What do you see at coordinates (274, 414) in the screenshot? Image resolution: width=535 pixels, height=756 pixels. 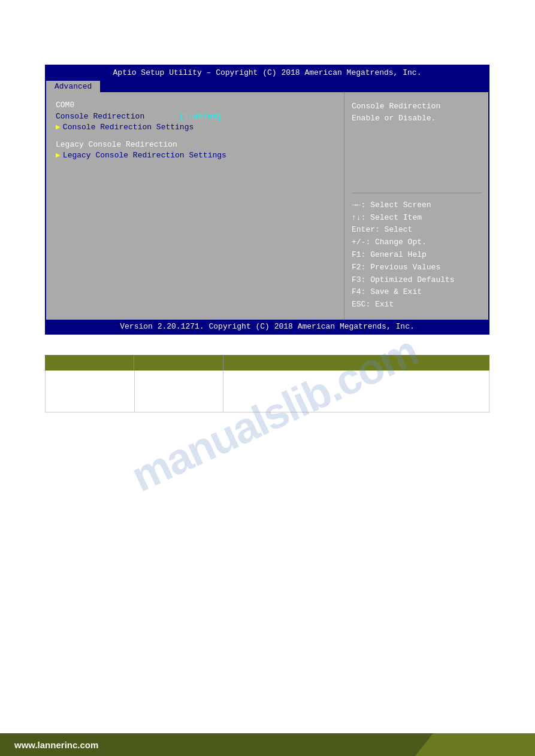 I see `watermark: manualslib.com` at bounding box center [274, 414].